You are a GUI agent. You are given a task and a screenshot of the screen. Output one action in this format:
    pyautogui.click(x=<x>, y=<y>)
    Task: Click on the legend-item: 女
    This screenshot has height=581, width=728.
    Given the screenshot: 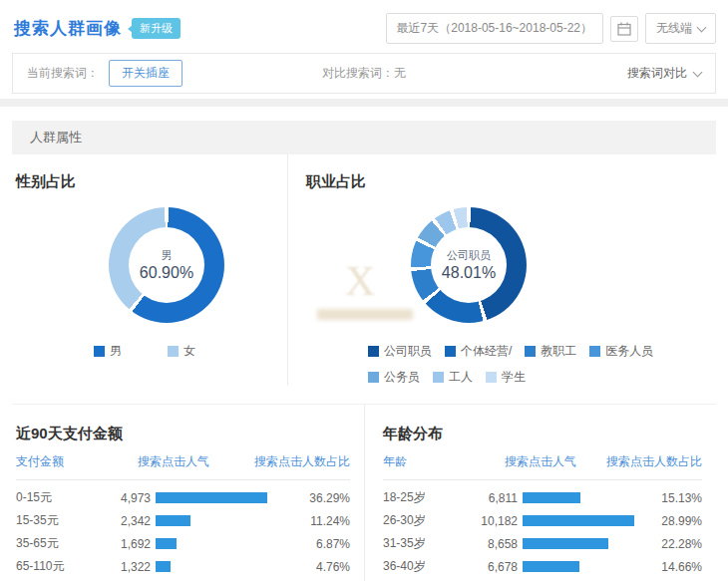 What is the action you would take?
    pyautogui.click(x=182, y=351)
    